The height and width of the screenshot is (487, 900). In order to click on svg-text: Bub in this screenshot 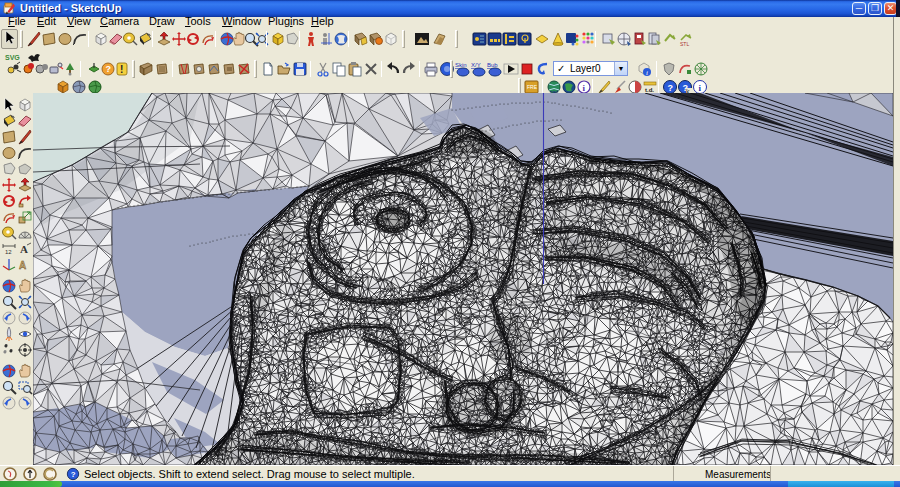, I will do `click(492, 65)`.